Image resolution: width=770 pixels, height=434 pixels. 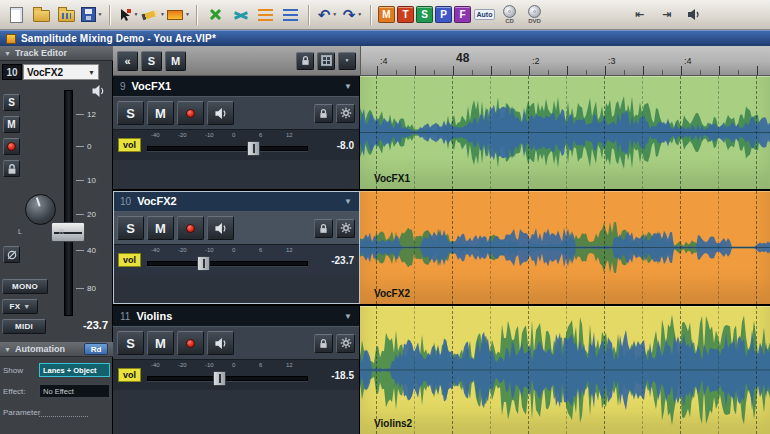 I want to click on track-name-combo: VocFX2 ▼, so click(x=61, y=72).